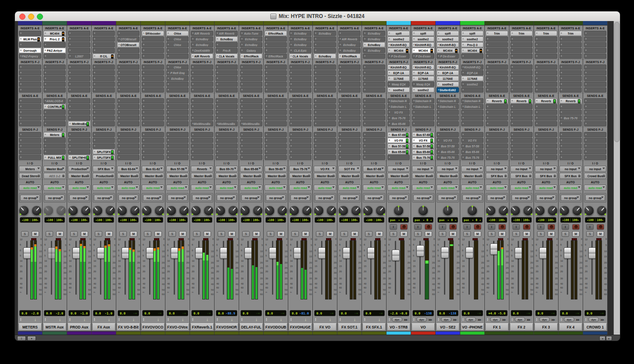  I want to click on volume-display: 0.0-1.0, so click(79, 313).